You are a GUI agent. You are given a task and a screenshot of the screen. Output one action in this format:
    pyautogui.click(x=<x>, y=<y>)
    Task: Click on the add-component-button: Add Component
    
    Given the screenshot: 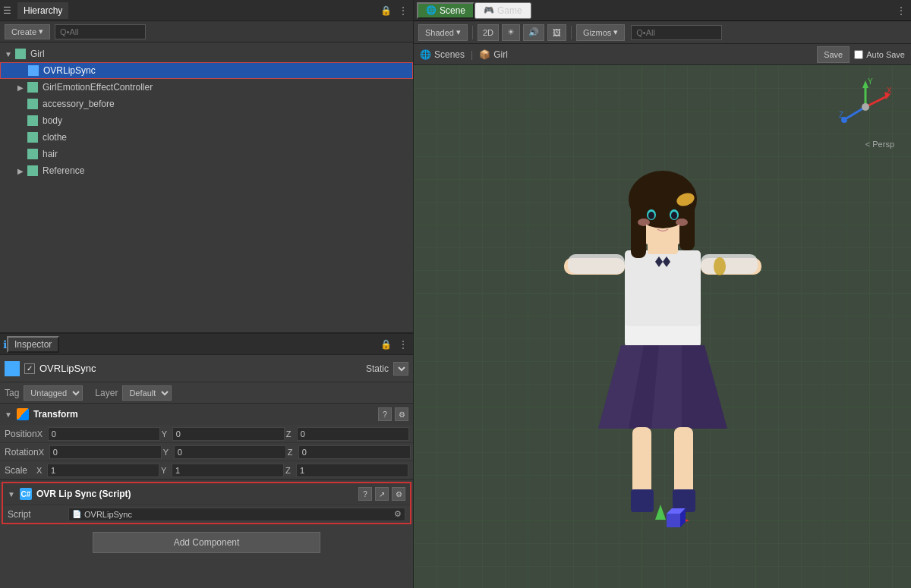 What is the action you would take?
    pyautogui.click(x=206, y=542)
    